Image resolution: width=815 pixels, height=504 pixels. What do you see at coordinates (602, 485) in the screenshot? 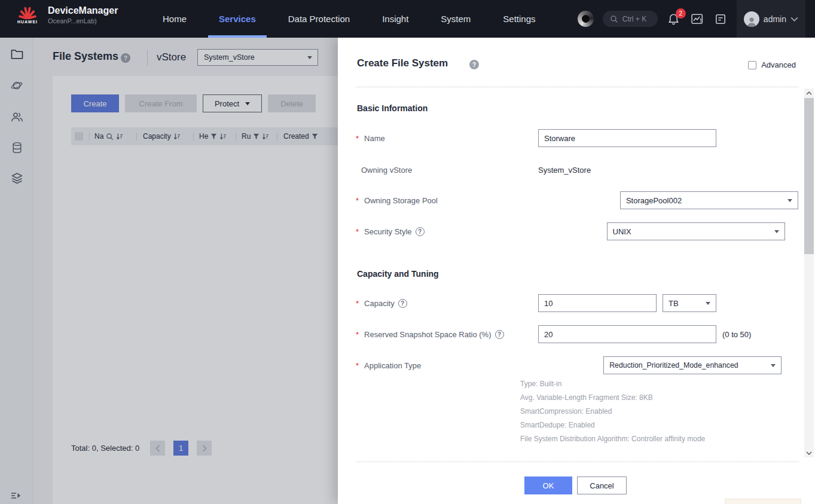
I see `cancel-button: Cancel` at bounding box center [602, 485].